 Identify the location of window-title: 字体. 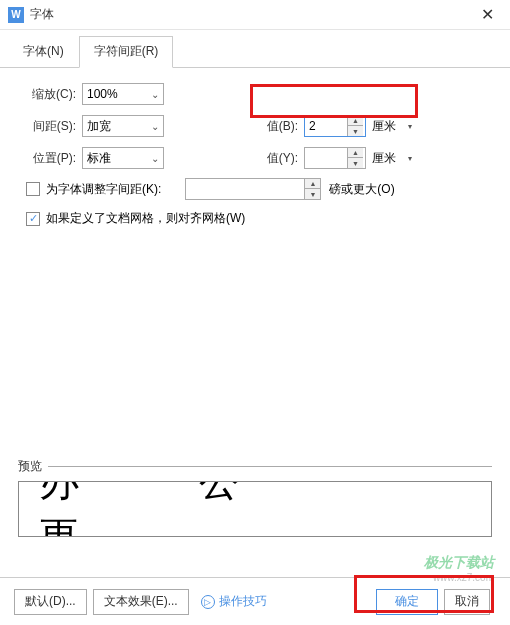
(251, 14).